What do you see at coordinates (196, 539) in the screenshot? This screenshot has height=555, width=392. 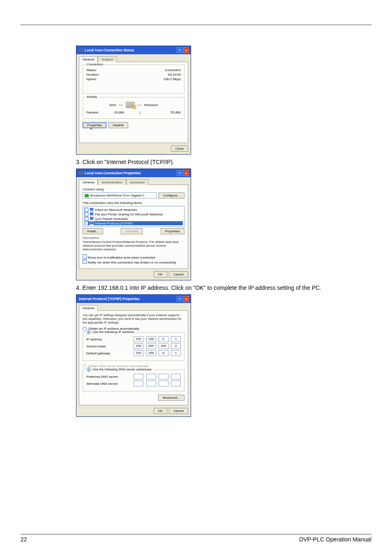 I see `page-footer: 22 DVP-PLC Operation Manual` at bounding box center [196, 539].